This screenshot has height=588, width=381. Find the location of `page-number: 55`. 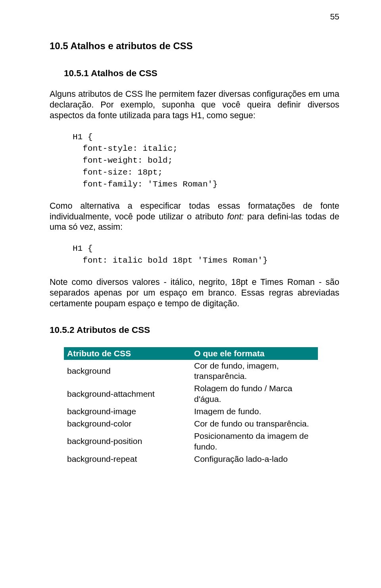

page-number: 55 is located at coordinates (335, 17).